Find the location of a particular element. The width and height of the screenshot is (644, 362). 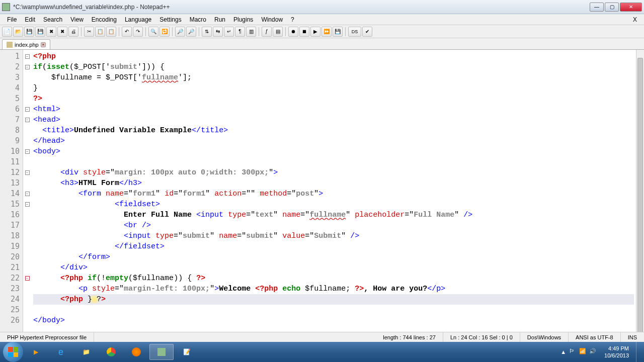

sync-v-icon: ⇅ is located at coordinates (207, 32).